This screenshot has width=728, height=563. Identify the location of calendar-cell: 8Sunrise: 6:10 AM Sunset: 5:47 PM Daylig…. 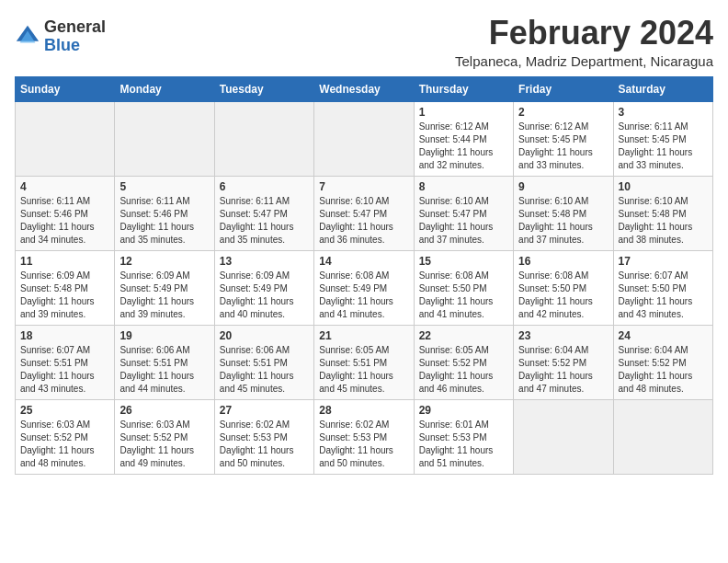
(463, 213).